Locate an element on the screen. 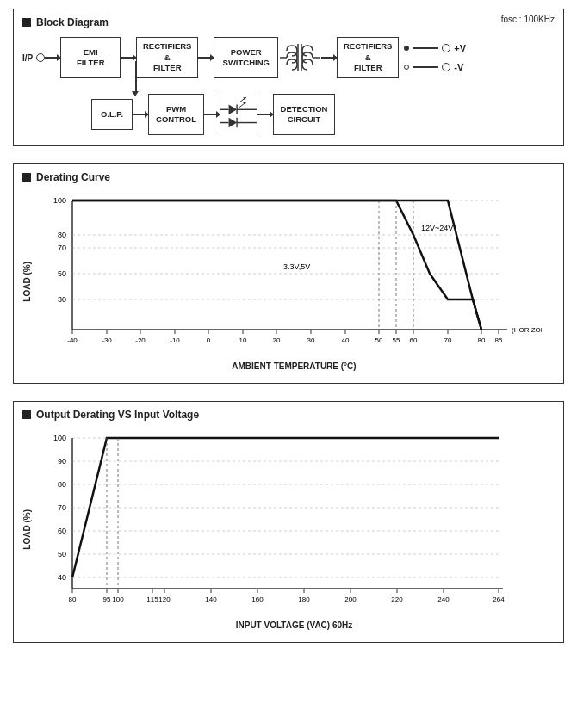  output-dot-minus is located at coordinates (406, 67).